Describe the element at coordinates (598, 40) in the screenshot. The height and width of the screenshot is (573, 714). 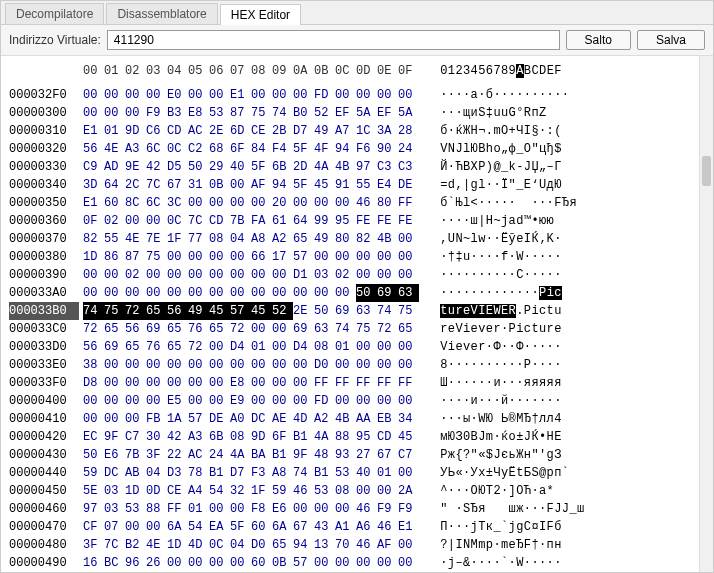
I see `jump-button: Salto` at that location.